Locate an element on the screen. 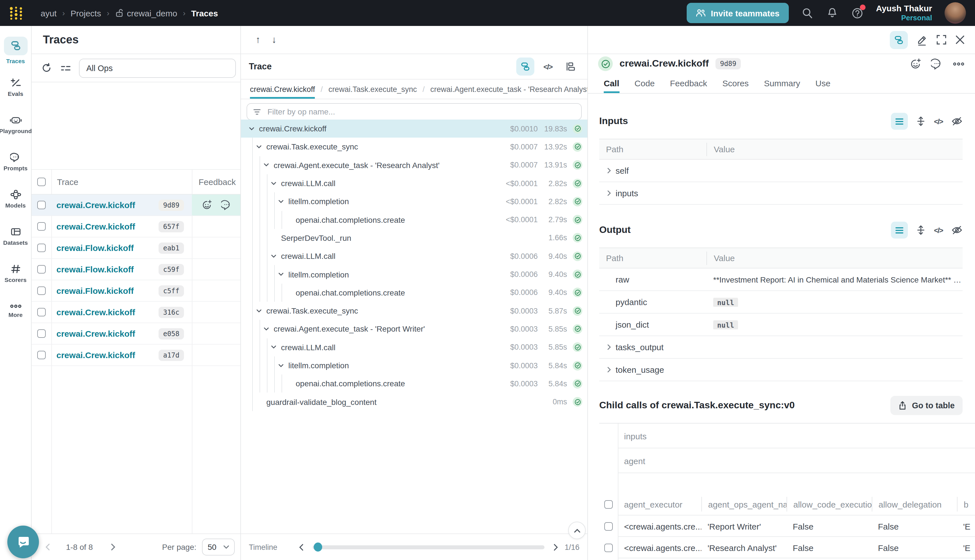  tree-detail-button is located at coordinates (899, 40).